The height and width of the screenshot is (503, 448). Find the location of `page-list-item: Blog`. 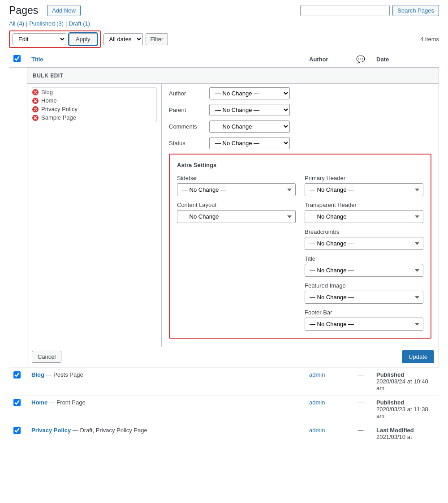

page-list-item: Blog is located at coordinates (94, 92).